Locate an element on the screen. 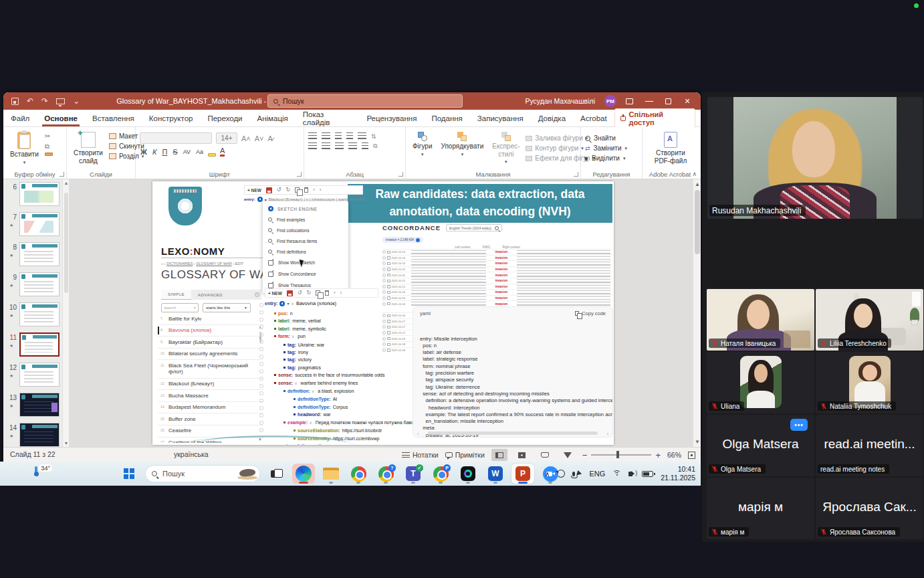 Image resolution: width=924 pixels, height=578 pixels. ribbon-search-box: Пошук is located at coordinates (365, 101).